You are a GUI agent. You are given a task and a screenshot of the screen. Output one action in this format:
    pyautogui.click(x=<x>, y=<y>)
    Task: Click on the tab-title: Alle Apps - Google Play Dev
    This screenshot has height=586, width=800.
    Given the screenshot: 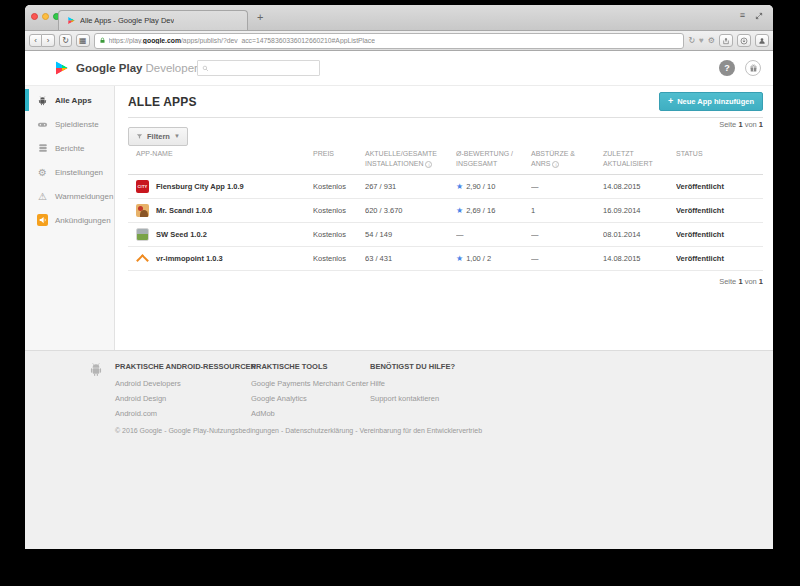 What is the action you would take?
    pyautogui.click(x=127, y=20)
    